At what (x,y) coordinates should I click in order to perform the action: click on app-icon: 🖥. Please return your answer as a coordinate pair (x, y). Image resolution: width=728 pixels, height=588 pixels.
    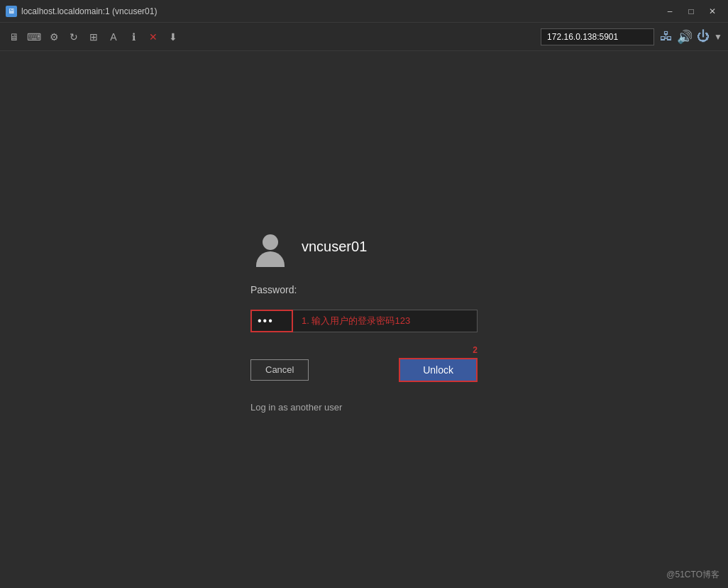
    Looking at the image, I should click on (11, 11).